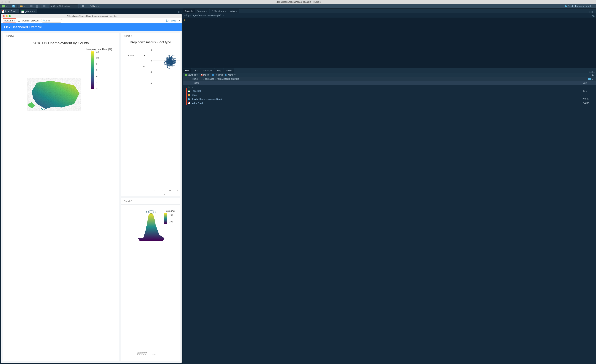  What do you see at coordinates (97, 64) in the screenshot?
I see `tick: 8` at bounding box center [97, 64].